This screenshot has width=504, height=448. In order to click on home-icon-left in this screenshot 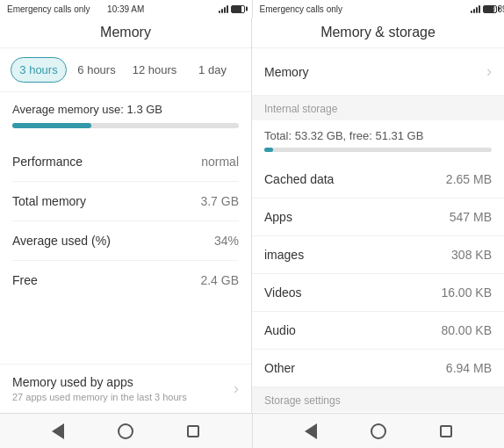, I will do `click(126, 431)`.